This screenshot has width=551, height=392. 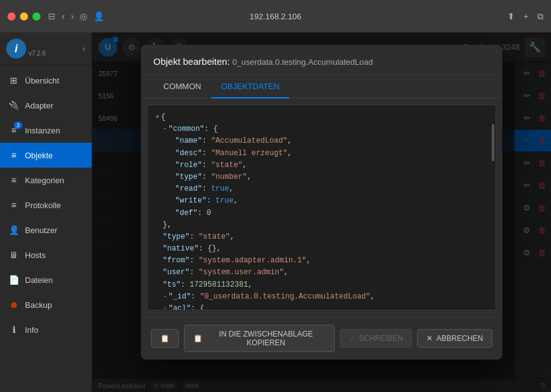 What do you see at coordinates (84, 49) in the screenshot?
I see `sidebar-collapse-icon: ‹` at bounding box center [84, 49].